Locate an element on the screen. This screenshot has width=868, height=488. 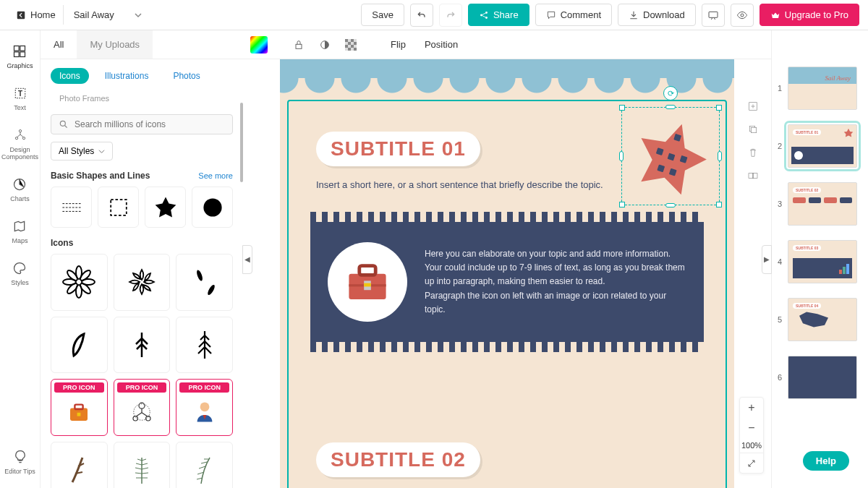
thumb-2: SUBTITLE 01 is located at coordinates (822, 146).